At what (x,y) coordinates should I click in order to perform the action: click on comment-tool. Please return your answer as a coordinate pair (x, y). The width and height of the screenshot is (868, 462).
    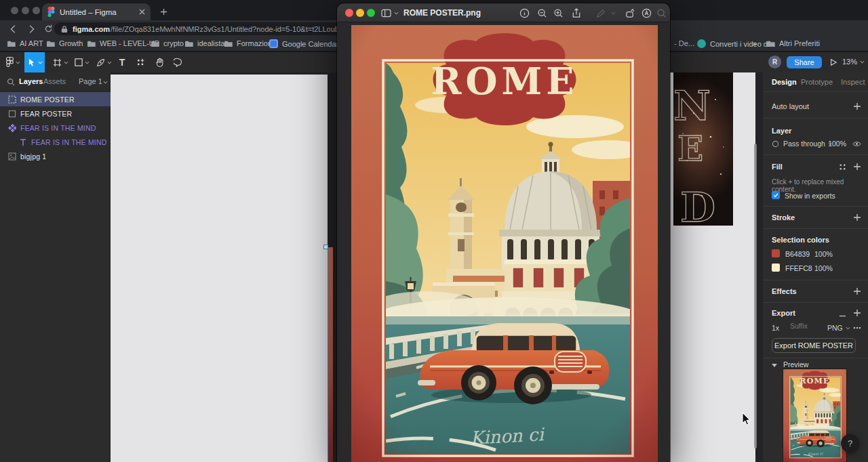
    Looking at the image, I should click on (178, 62).